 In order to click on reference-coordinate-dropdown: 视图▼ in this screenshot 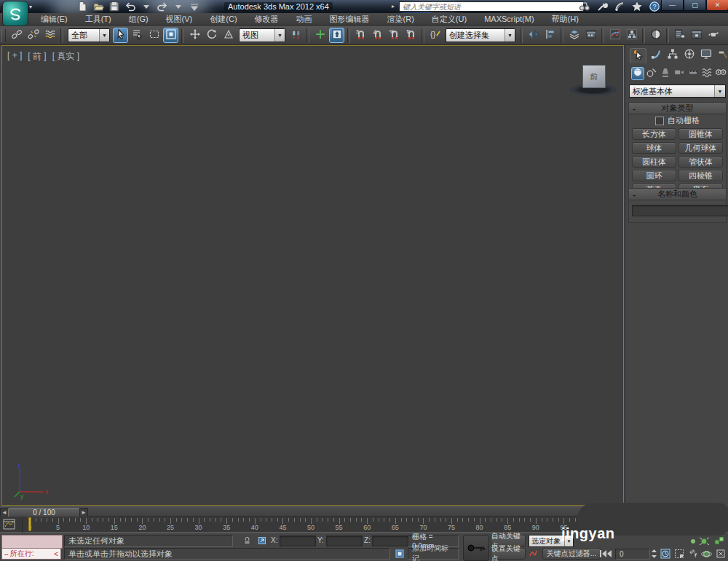, I will do `click(262, 35)`.